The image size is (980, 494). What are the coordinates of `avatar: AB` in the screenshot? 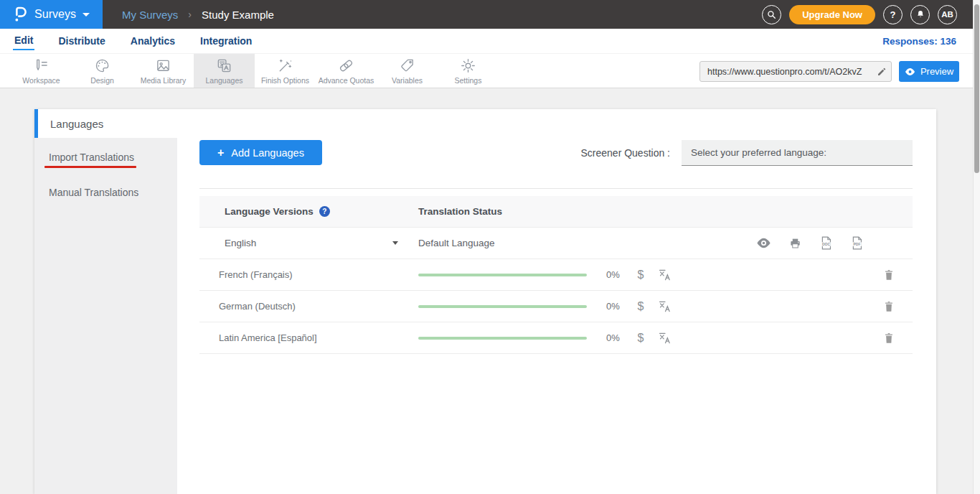 It's located at (947, 14).